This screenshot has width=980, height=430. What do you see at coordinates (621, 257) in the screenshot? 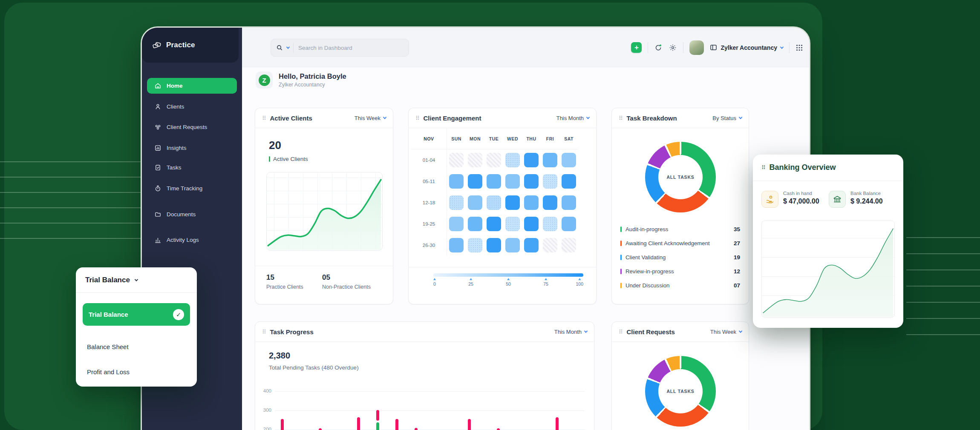
I see `legend-chip` at bounding box center [621, 257].